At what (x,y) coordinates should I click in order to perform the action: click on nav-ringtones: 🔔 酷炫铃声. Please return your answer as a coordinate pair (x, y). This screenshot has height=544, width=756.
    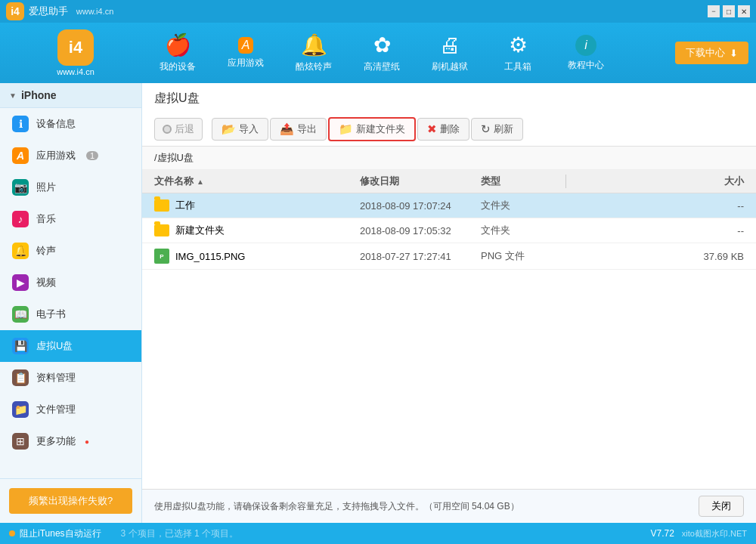
    Looking at the image, I should click on (314, 53).